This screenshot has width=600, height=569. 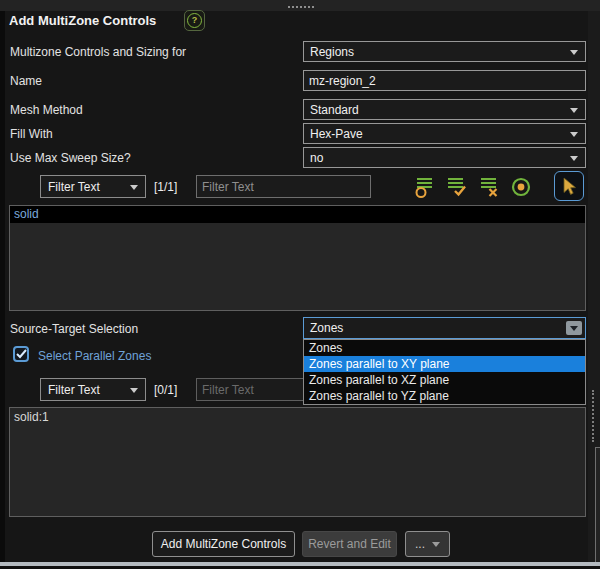 I want to click on filter-count-2: [0/1], so click(x=166, y=390).